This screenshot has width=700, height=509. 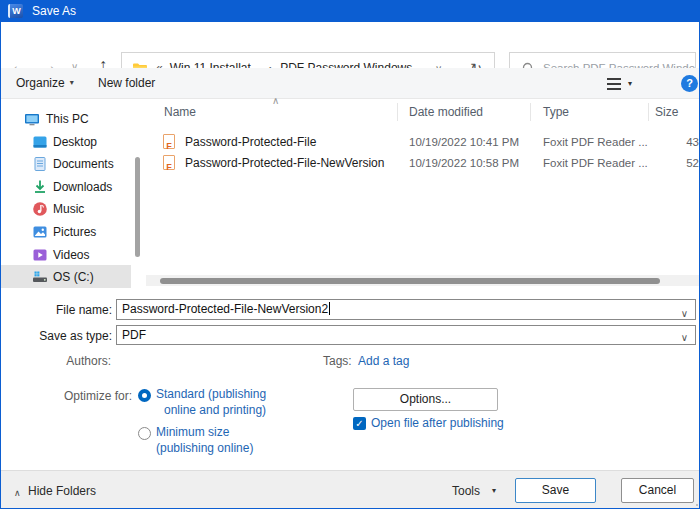 What do you see at coordinates (40, 255) in the screenshot?
I see `video-play-icon` at bounding box center [40, 255].